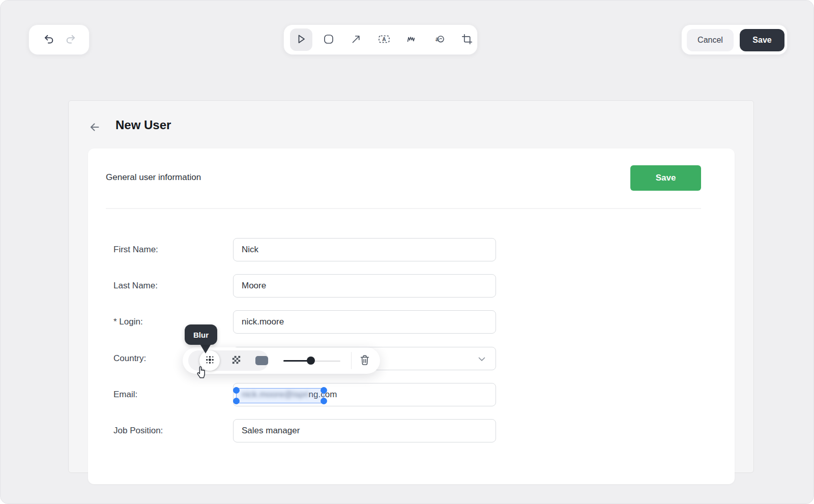  Describe the element at coordinates (210, 361) in the screenshot. I see `blur-type-dots-button` at that location.